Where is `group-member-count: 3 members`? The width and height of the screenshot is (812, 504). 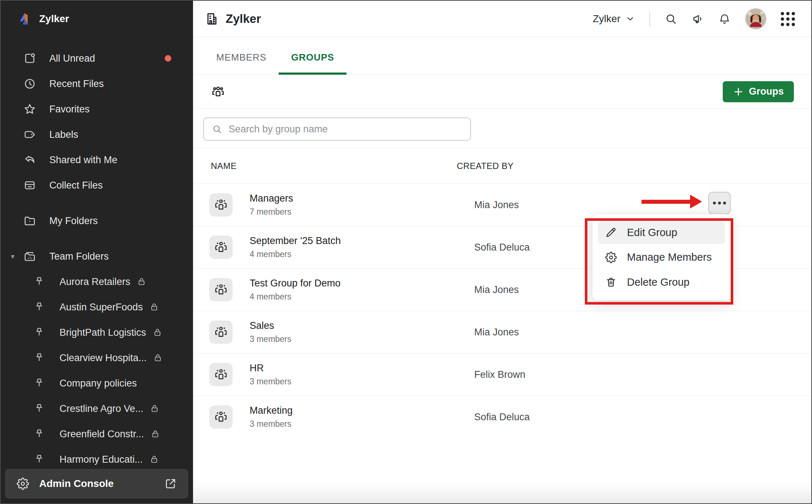
group-member-count: 3 members is located at coordinates (362, 424).